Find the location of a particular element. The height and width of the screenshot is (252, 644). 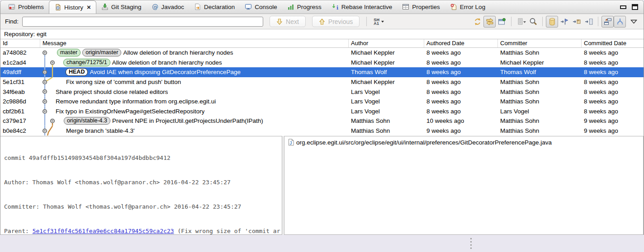

filter-project-button is located at coordinates (576, 22).